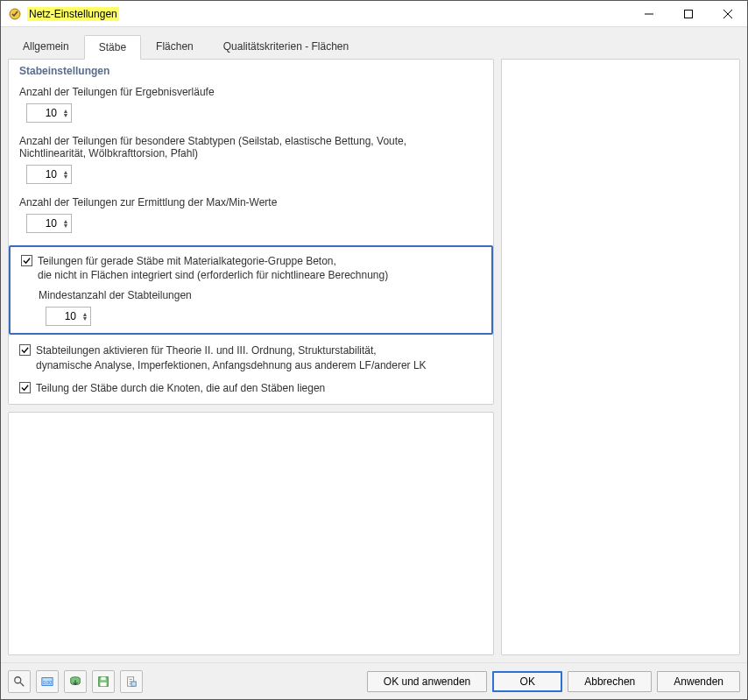 The image size is (748, 700). I want to click on units-icon: 0,00, so click(47, 682).